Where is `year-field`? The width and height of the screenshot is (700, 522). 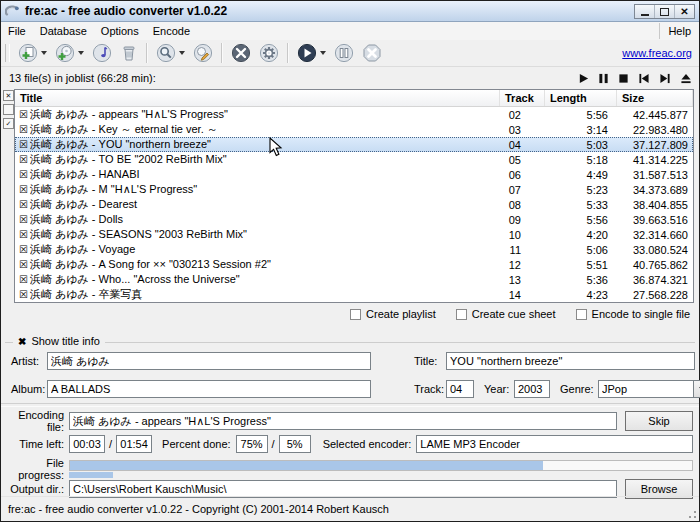
year-field is located at coordinates (532, 389).